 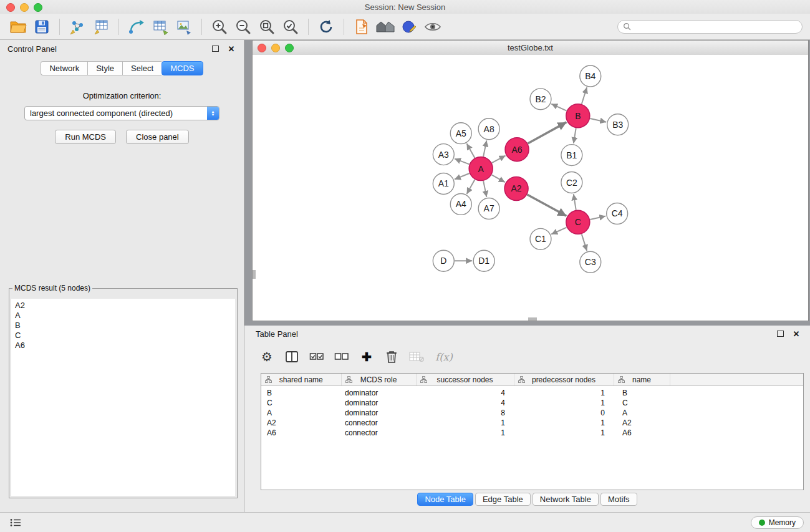 What do you see at coordinates (489, 129) in the screenshot?
I see `graph-node-A8: A8` at bounding box center [489, 129].